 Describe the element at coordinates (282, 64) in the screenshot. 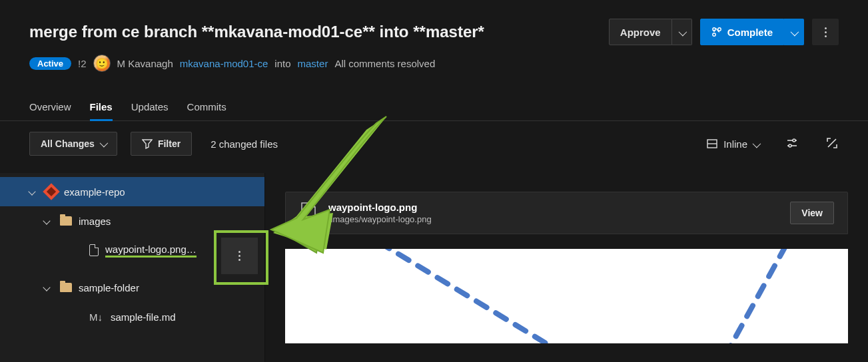

I see `into-label: into` at that location.